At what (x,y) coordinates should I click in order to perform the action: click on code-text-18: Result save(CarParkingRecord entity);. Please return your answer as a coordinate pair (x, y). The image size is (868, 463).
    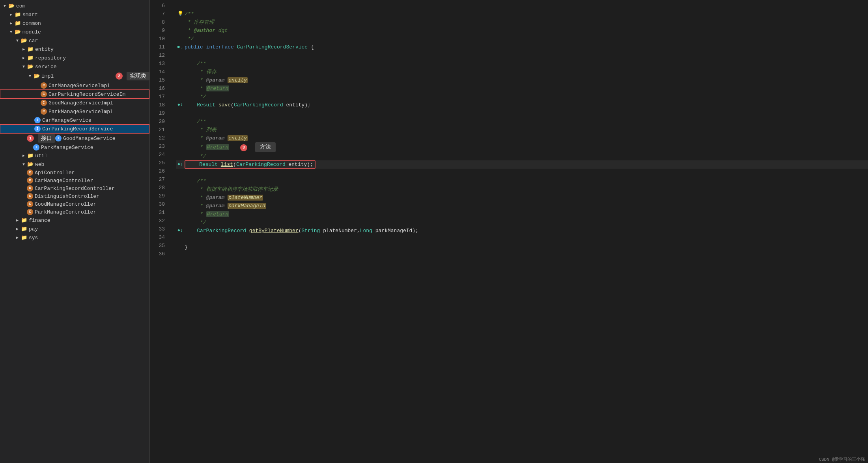
    Looking at the image, I should click on (526, 105).